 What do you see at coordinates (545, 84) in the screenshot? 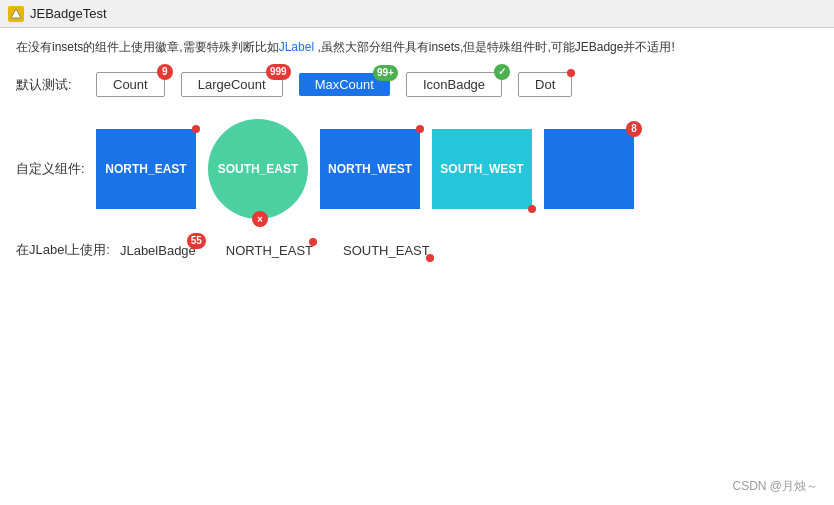
I see `dot-badge-wrap: Dot` at bounding box center [545, 84].